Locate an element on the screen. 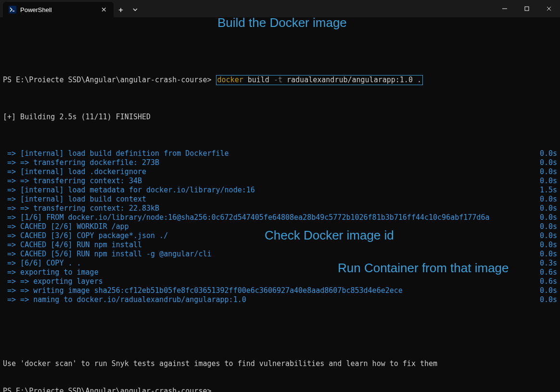 This screenshot has height=392, width=560. build-step: => [1/6] FROM docker.io/library/node:16@… is located at coordinates (280, 217).